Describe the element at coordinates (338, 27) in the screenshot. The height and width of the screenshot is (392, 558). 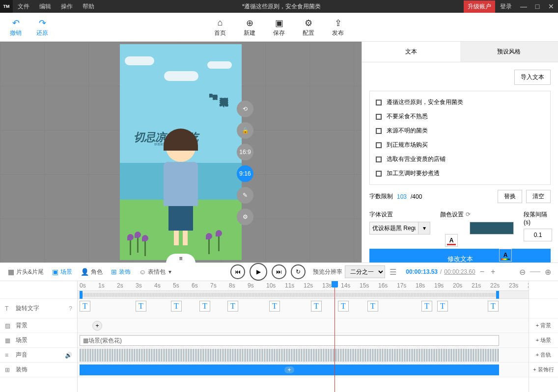
I see `publish-button: ⇪发布` at that location.